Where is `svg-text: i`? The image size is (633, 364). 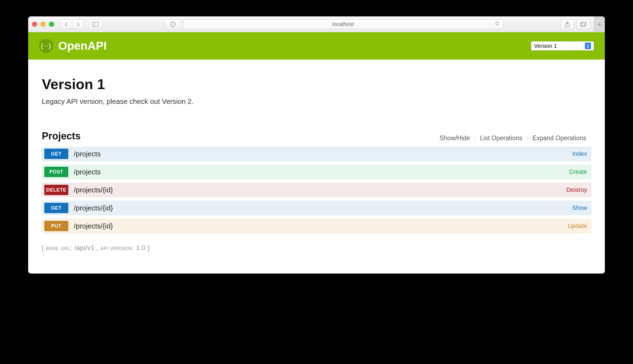
svg-text: i is located at coordinates (173, 24).